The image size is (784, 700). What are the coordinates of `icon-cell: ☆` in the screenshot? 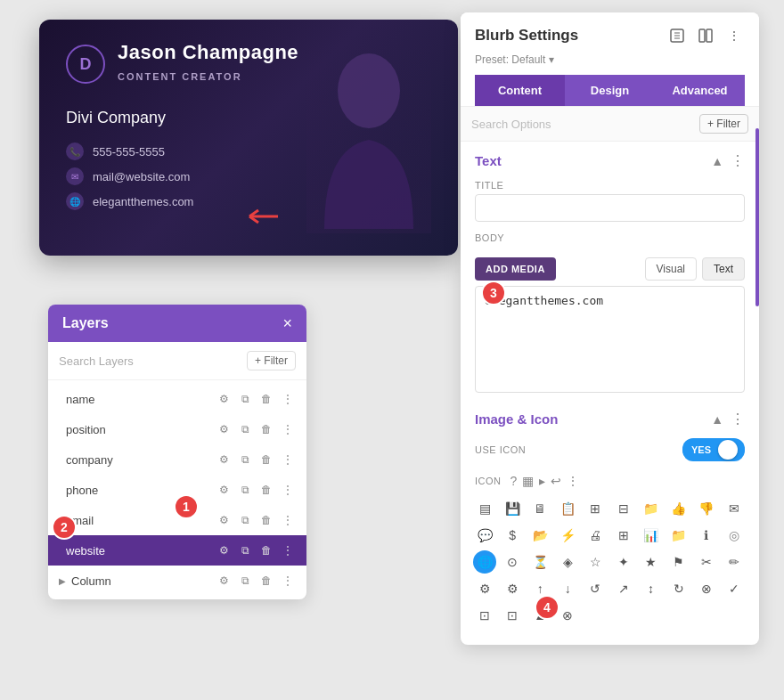 It's located at (595, 562).